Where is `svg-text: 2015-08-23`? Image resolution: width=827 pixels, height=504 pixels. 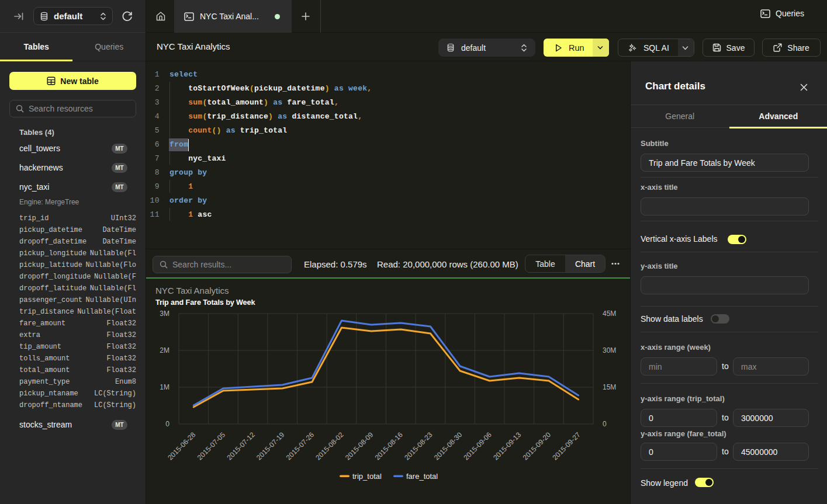
svg-text: 2015-08-23 is located at coordinates (418, 446).